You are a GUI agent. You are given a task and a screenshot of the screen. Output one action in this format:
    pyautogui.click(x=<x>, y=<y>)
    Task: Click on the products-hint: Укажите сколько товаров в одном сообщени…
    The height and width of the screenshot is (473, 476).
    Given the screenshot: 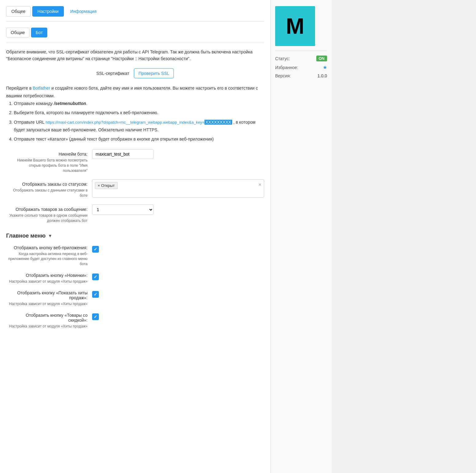 What is the action you would take?
    pyautogui.click(x=47, y=218)
    